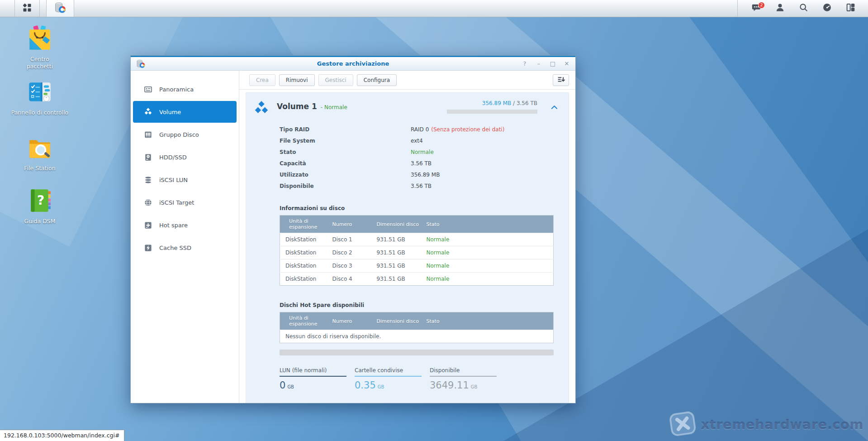 Image resolution: width=868 pixels, height=441 pixels. I want to click on window-app-icon, so click(141, 64).